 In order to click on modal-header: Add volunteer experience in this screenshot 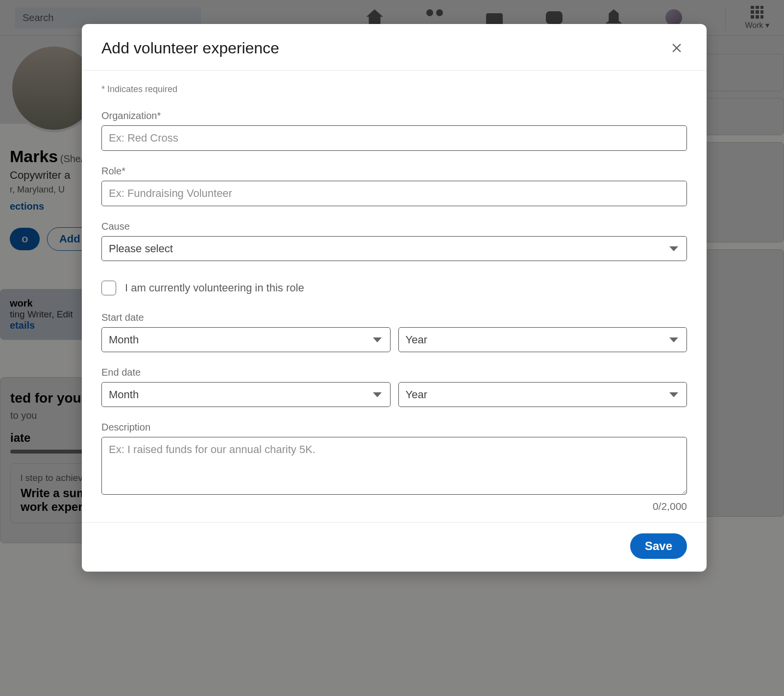, I will do `click(394, 47)`.